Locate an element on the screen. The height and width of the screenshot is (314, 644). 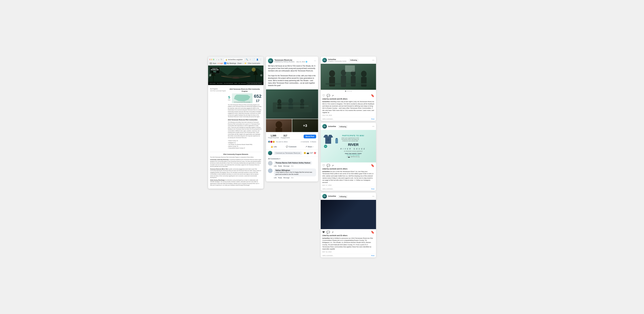
fb-published-by: Published by Whitney Brothers is located at coordinates (284, 62).